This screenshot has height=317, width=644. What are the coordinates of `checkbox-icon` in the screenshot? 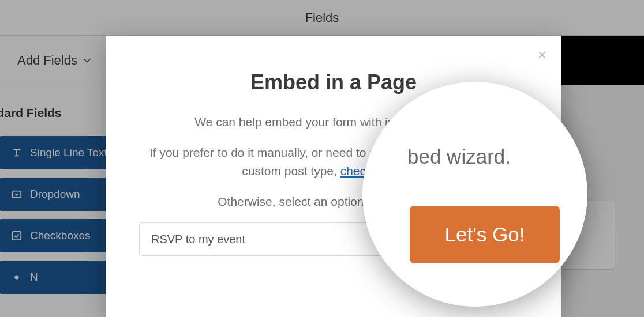 It's located at (17, 236).